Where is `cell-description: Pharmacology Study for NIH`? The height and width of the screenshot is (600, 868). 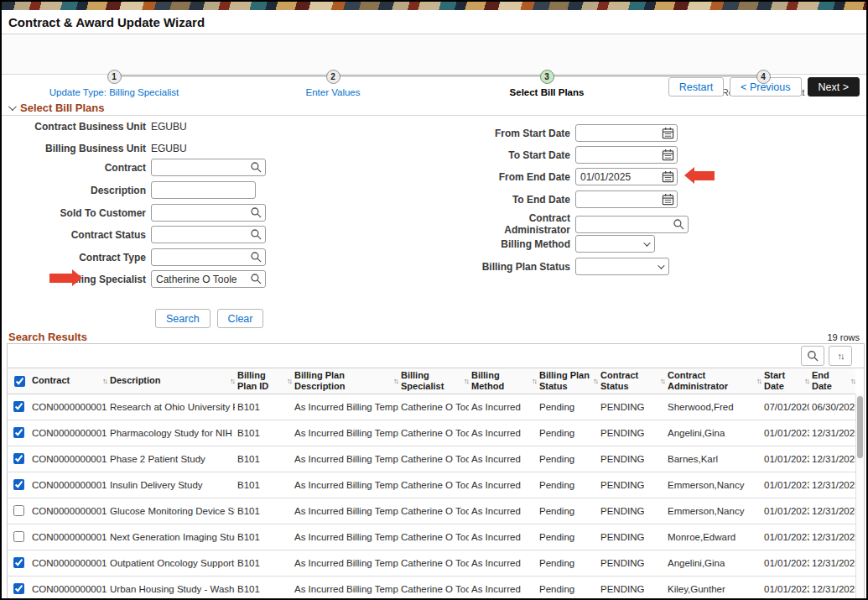
cell-description: Pharmacology Study for NIH is located at coordinates (171, 433).